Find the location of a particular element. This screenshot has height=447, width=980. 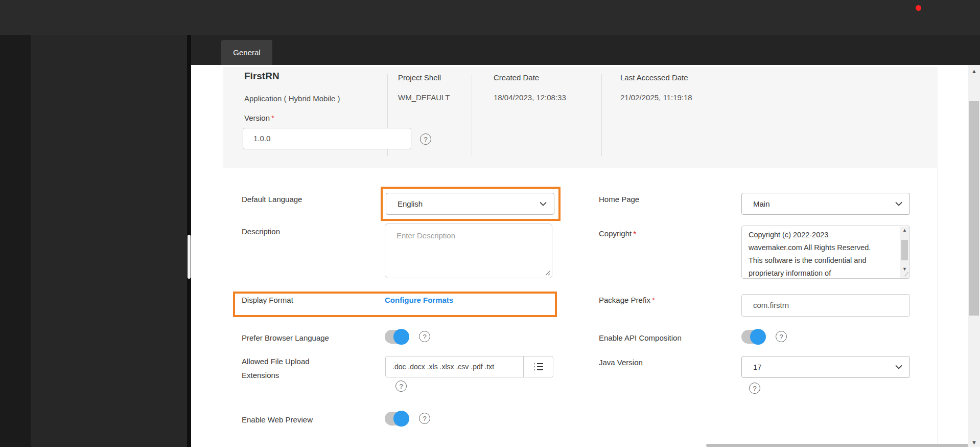

enable-api-composition-help-icon: ? is located at coordinates (781, 337).